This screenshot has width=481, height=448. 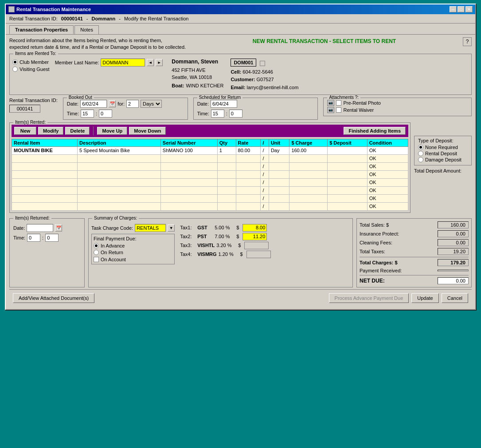 What do you see at coordinates (159, 63) in the screenshot?
I see `search-button2: ►` at bounding box center [159, 63].